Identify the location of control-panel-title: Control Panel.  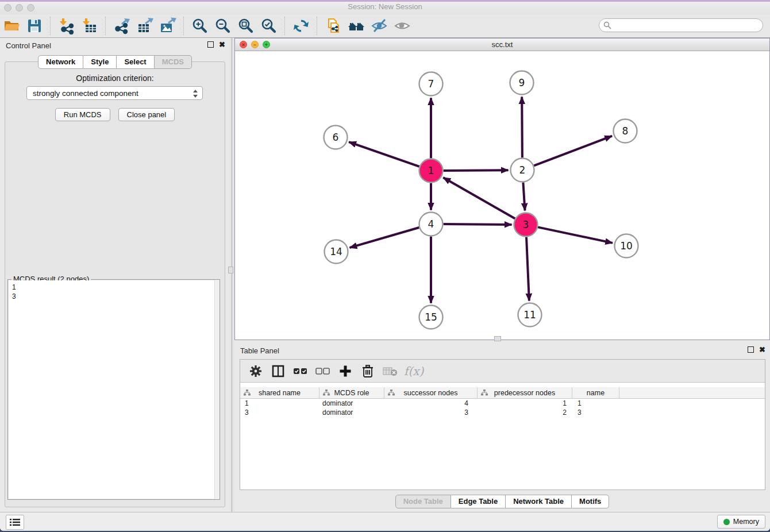
(29, 46).